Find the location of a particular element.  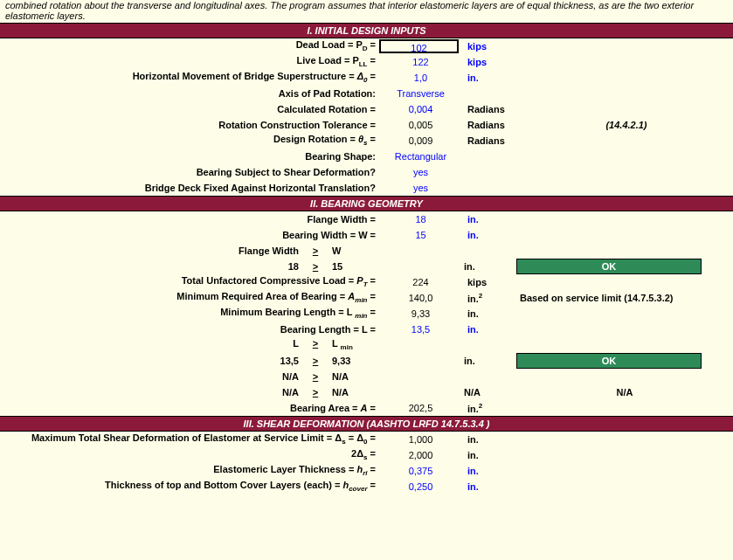

live-load-value: 122 is located at coordinates (421, 62).